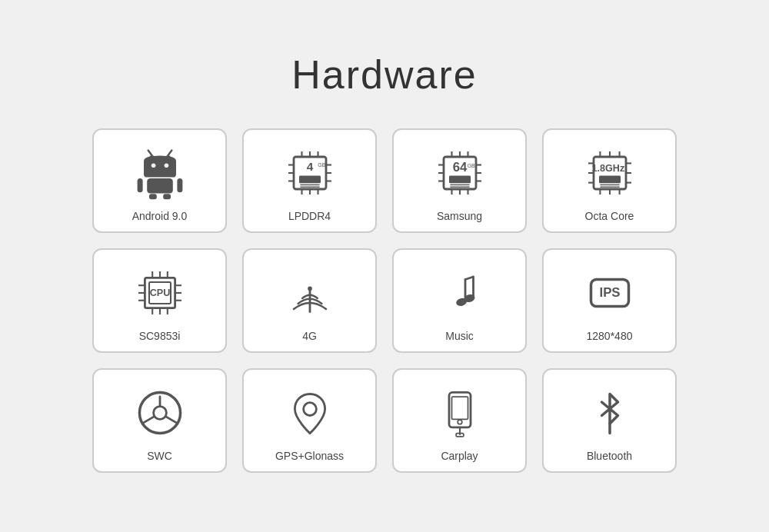  What do you see at coordinates (160, 301) in the screenshot?
I see `card-cpu: CPU SC9853i` at bounding box center [160, 301].